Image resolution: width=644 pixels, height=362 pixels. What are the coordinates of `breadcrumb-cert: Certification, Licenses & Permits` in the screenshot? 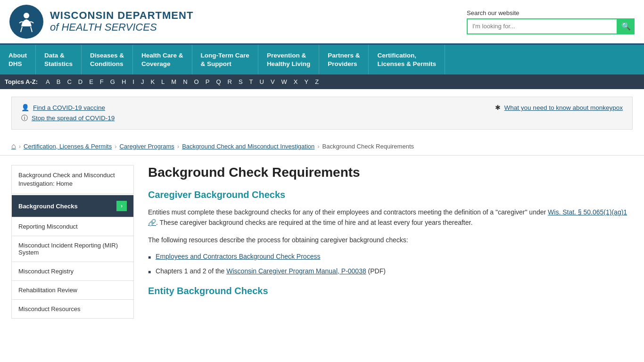 It's located at (68, 146).